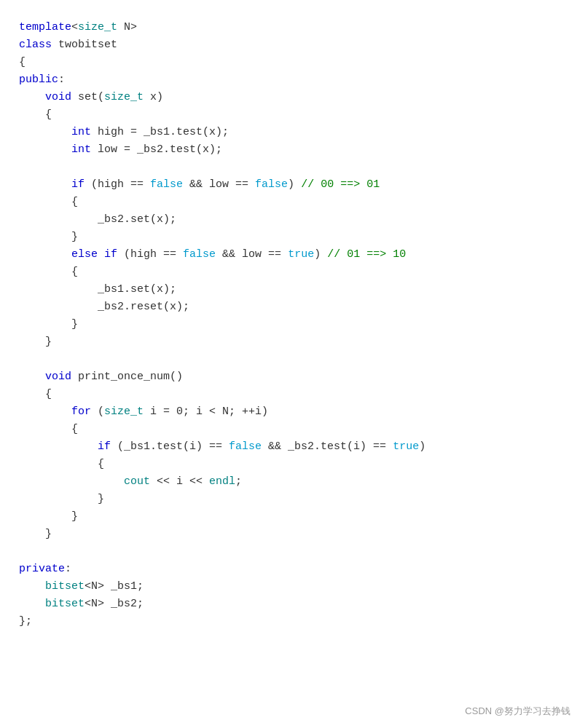 The image size is (585, 728). What do you see at coordinates (299, 342) in the screenshot?
I see `line-19: }` at bounding box center [299, 342].